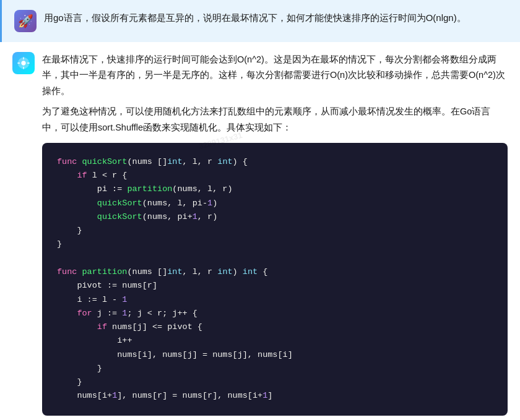 Image resolution: width=520 pixels, height=420 pixels. Describe the element at coordinates (275, 396) in the screenshot. I see `code-line-18: nums[i+1], nums[r] = nums[r], nums[i+1]` at that location.